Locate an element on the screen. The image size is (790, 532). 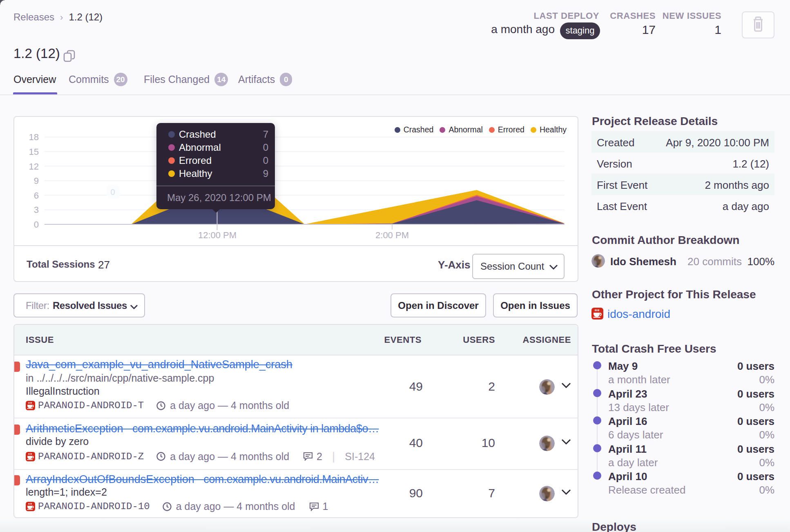
svg-text: 3 is located at coordinates (36, 210).